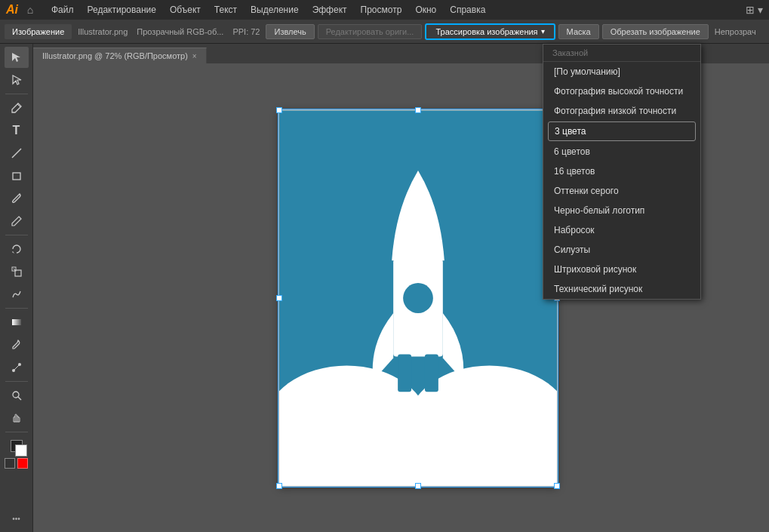 This screenshot has height=532, width=769. What do you see at coordinates (622, 152) in the screenshot?
I see `dropdown-item-6colors: 6 цветов` at bounding box center [622, 152].